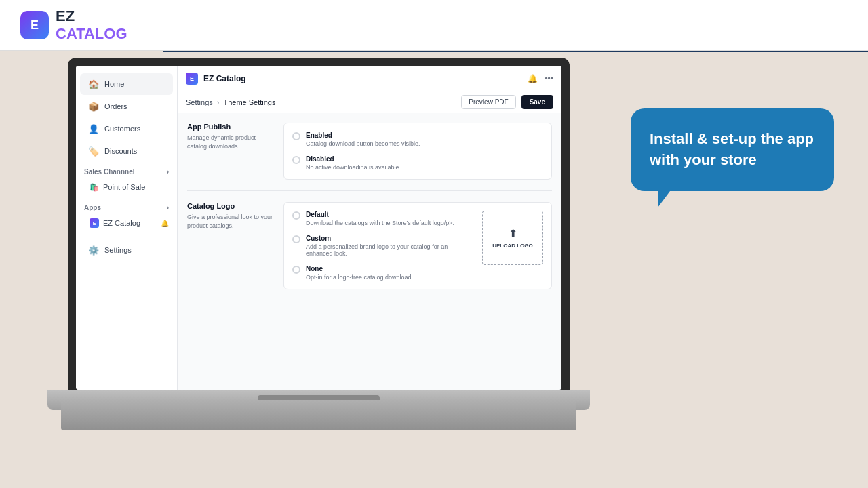 The image size is (868, 488). Describe the element at coordinates (353, 167) in the screenshot. I see `publish-disabled-desc: No active downloadina is available` at that location.